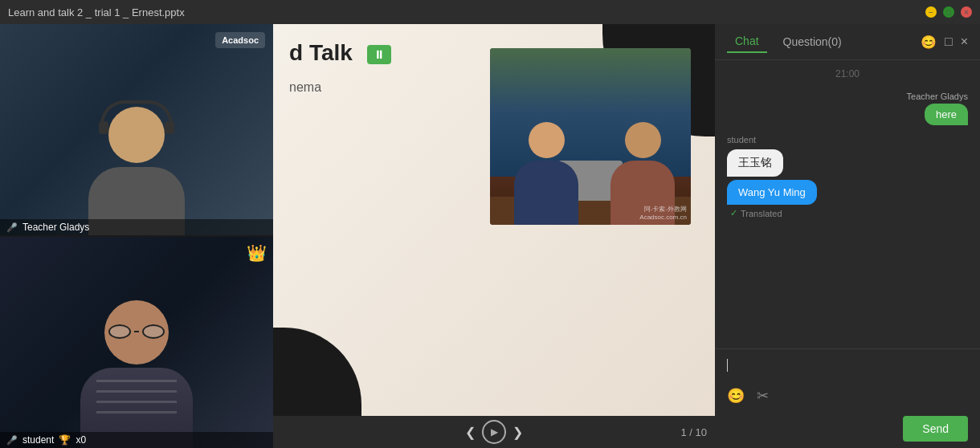  Describe the element at coordinates (137, 342) in the screenshot. I see `student-video-feed: 👑` at that location.